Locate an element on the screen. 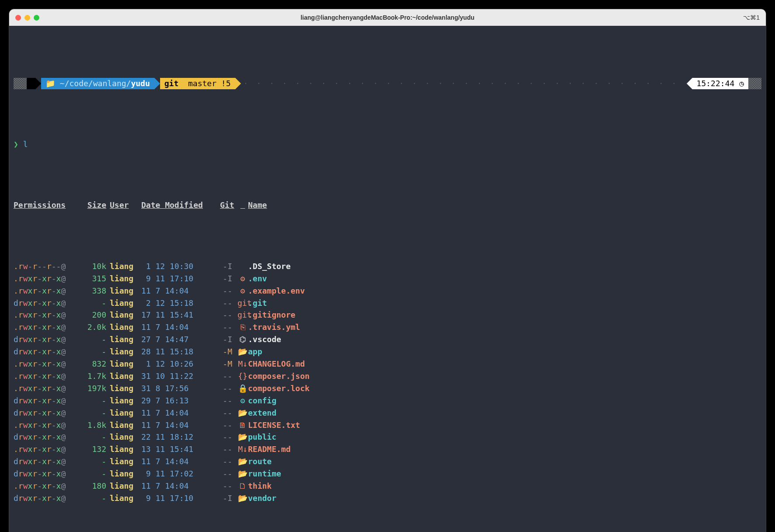  window-title: liang@liangchenyangdeMacBook-Pro:~/code/… is located at coordinates (388, 18).